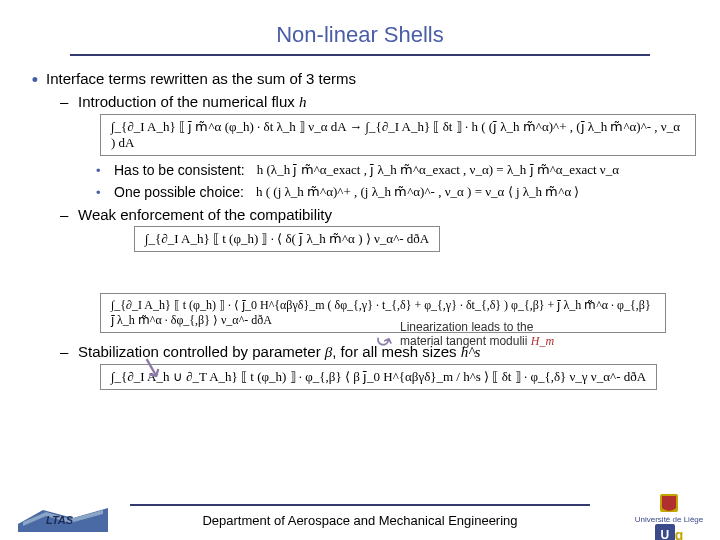  What do you see at coordinates (179, 192) in the screenshot?
I see `choice-label: One possible choice:` at bounding box center [179, 192].